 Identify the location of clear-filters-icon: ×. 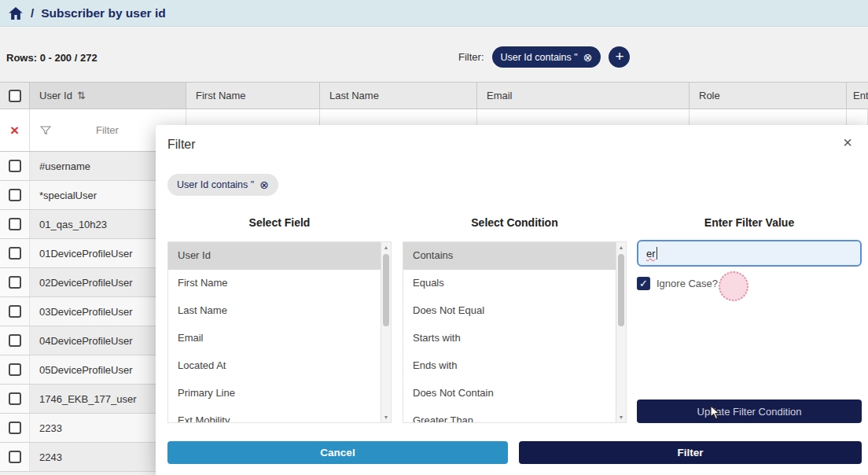
(14, 131).